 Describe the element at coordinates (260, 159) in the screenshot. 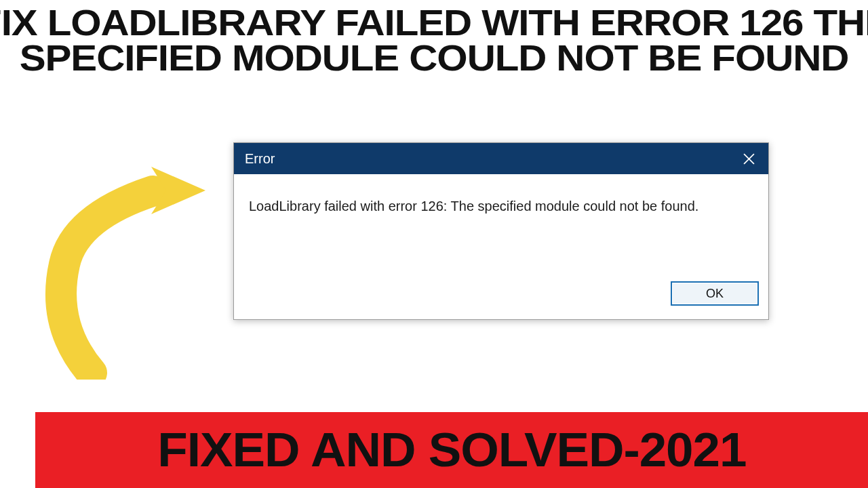

I see `dialog-title: Error` at that location.